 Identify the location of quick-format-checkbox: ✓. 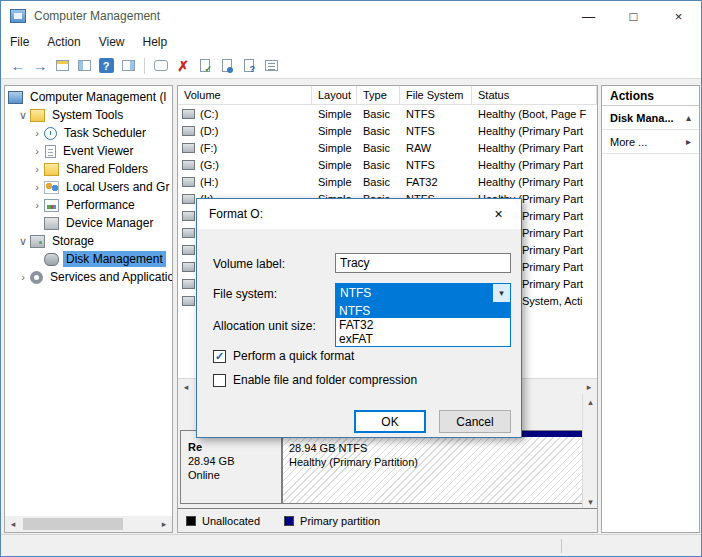
(220, 356).